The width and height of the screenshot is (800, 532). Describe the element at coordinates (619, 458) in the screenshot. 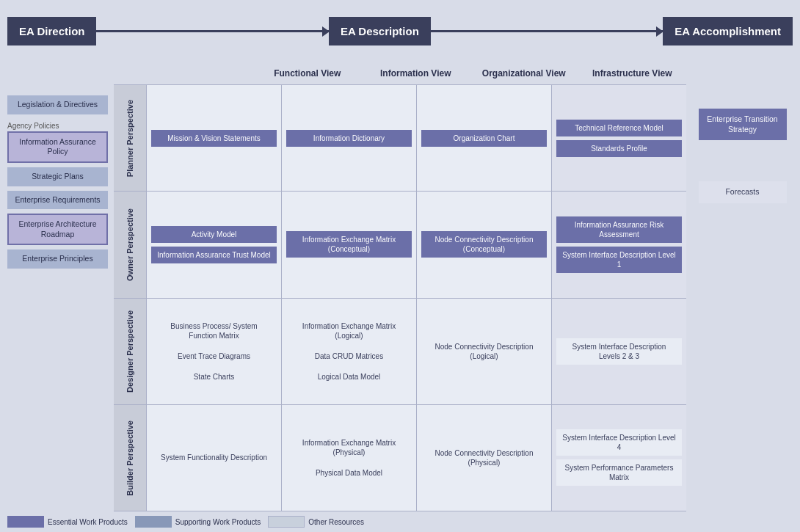

I see `cell-builder-infrastructure: System Interface Description Level 4 Sys…` at that location.